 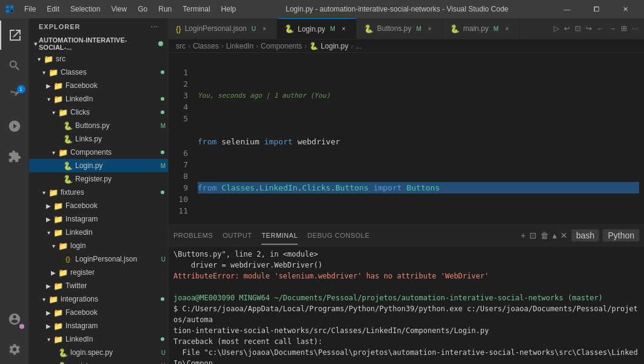 I want to click on tree-loginpersonal-json: {} LoginPersonal.json U, so click(x=98, y=259).